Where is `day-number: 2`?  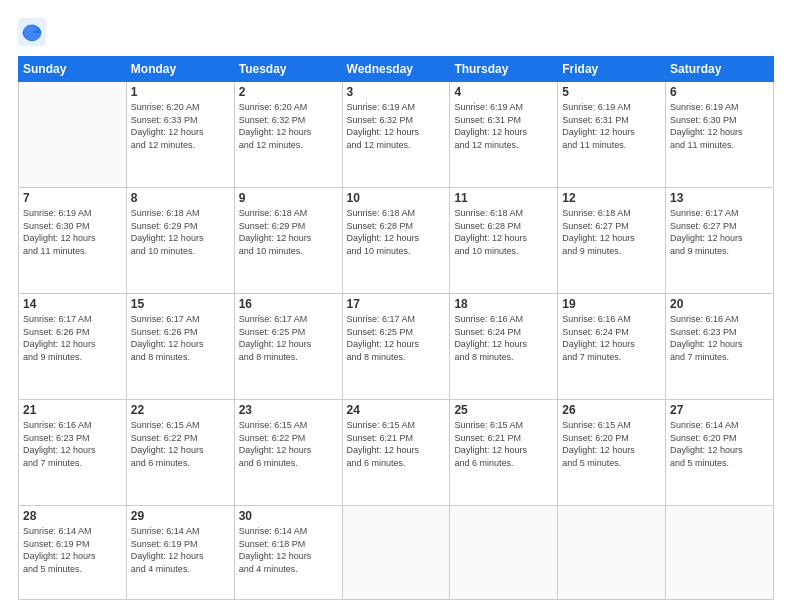
day-number: 2 is located at coordinates (288, 92).